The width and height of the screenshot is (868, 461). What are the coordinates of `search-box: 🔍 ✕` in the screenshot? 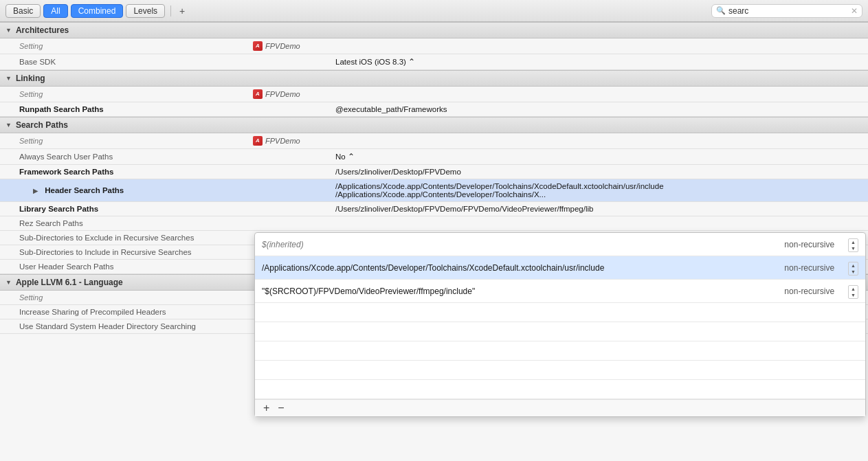 It's located at (787, 11).